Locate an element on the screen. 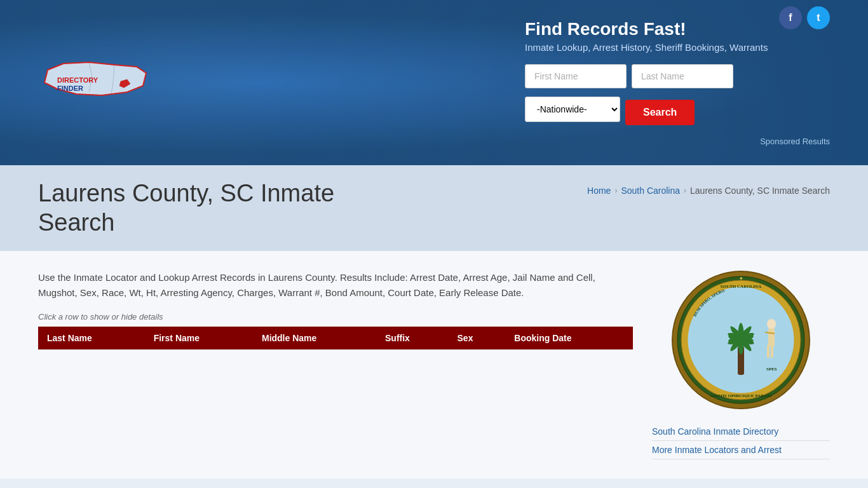  description-text: Use the Inmate Locator and Lookup Arrest… is located at coordinates (336, 285).